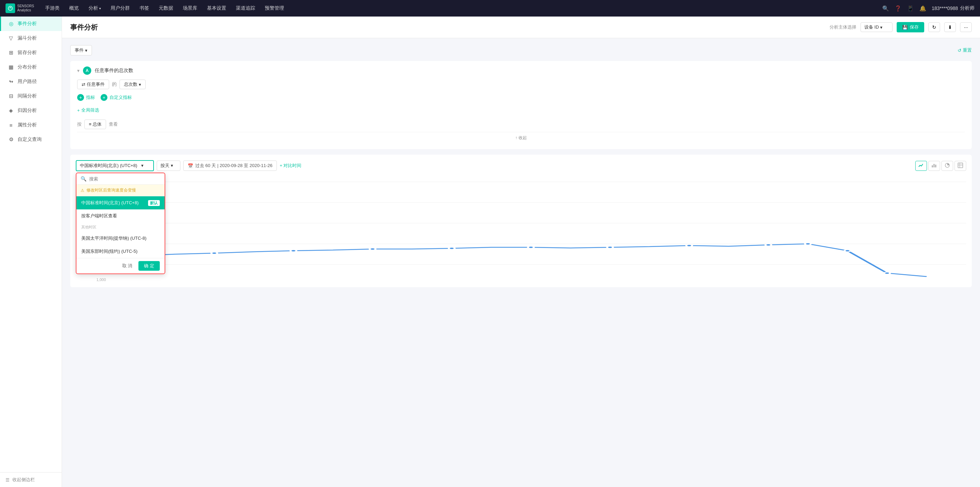 The height and width of the screenshot is (487, 980). I want to click on nav-settings: 基本设置, so click(217, 8).